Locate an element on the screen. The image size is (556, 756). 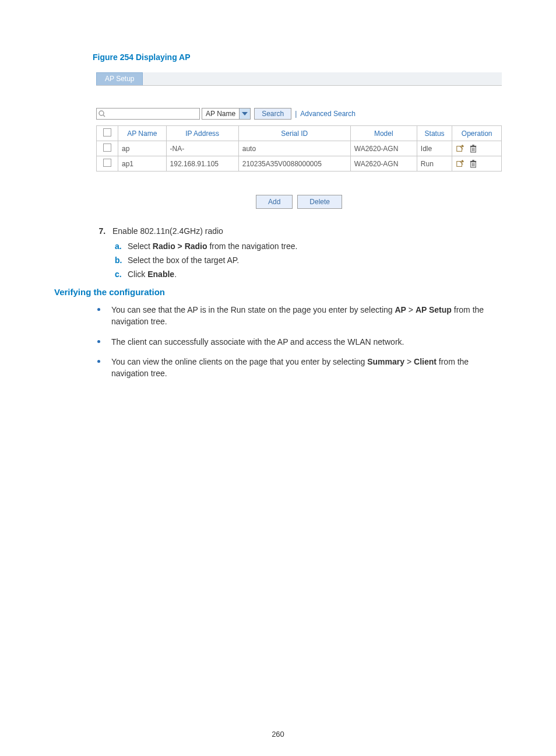
substep-b: b. Select the box of the target AP. is located at coordinates (308, 260).